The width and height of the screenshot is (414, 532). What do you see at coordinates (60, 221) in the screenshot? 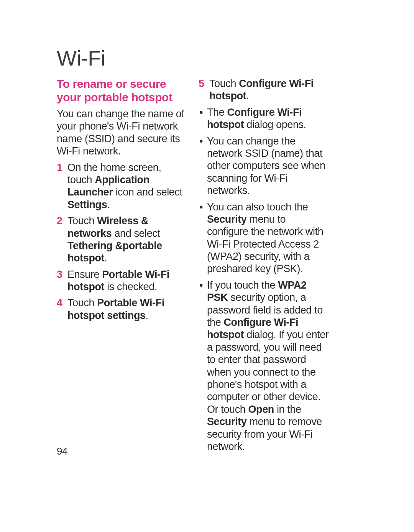
I see `step-number: 2` at bounding box center [60, 221].